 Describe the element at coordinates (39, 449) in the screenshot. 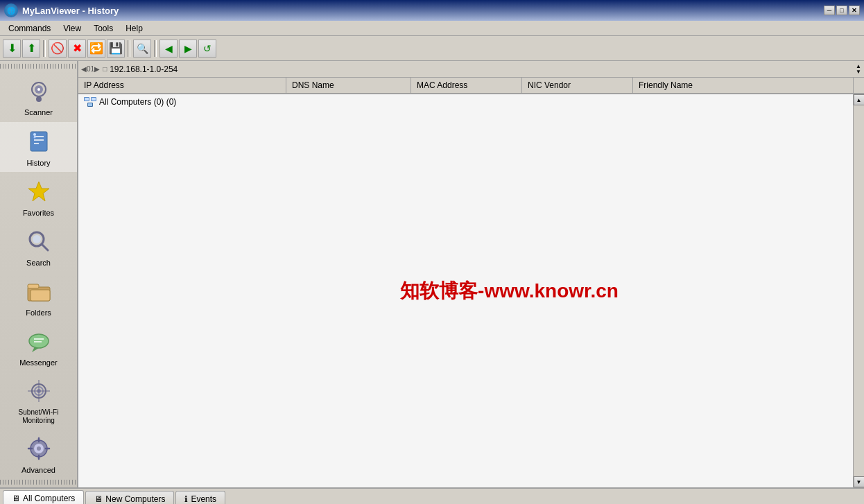

I see `advanced-icon` at that location.